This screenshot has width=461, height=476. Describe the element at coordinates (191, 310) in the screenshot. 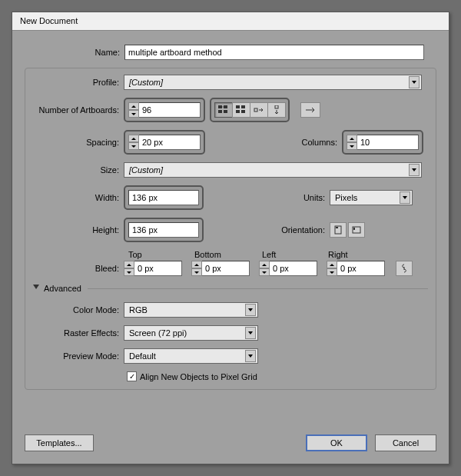

I see `color-mode-select: RGB` at that location.